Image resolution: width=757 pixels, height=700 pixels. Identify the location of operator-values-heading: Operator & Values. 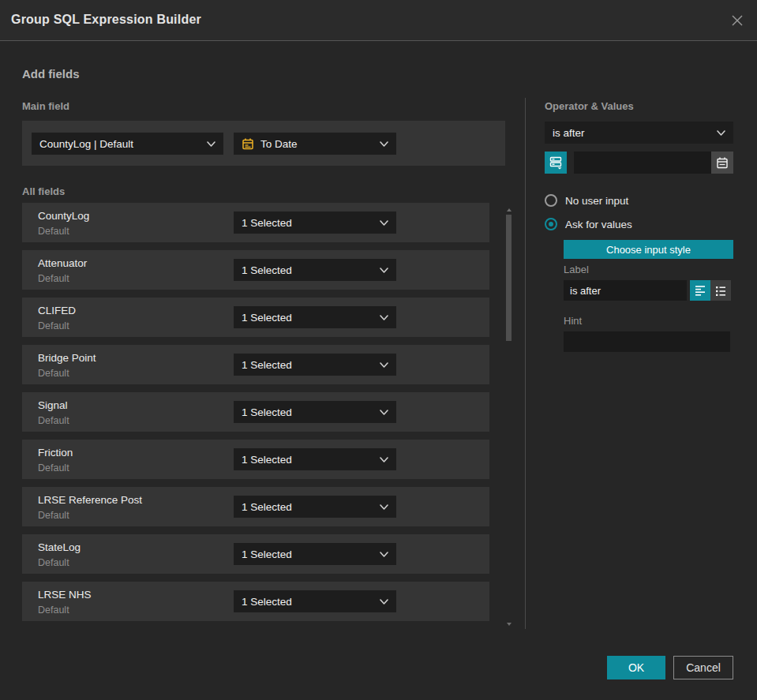
(589, 106).